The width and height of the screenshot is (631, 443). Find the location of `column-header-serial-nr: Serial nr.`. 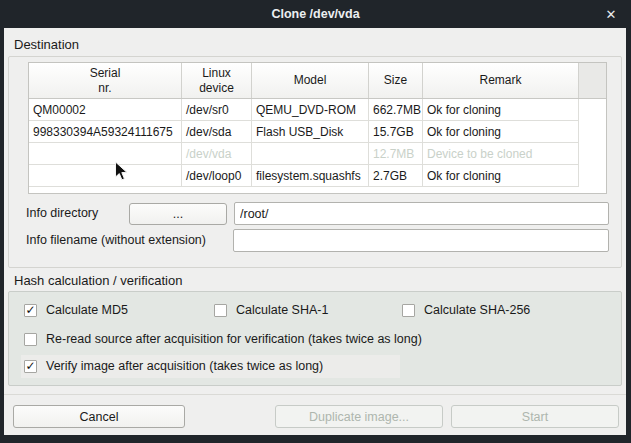

column-header-serial-nr: Serial nr. is located at coordinates (106, 80).